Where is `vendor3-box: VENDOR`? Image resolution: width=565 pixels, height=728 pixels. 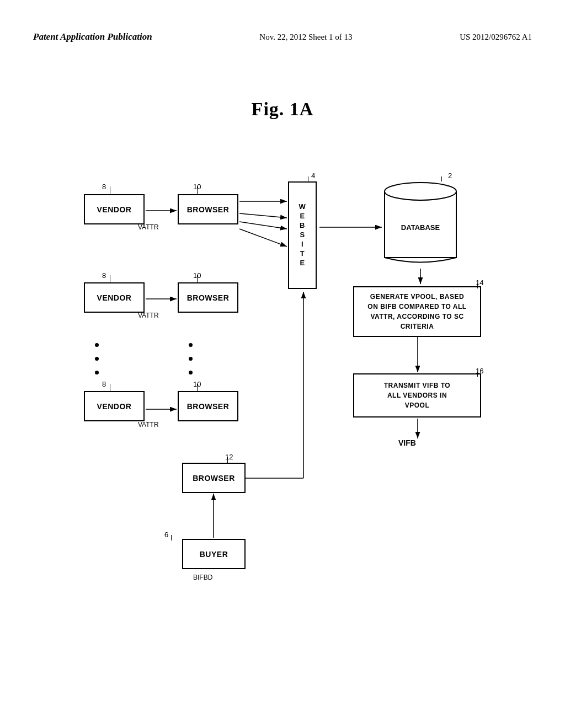
vendor3-box: VENDOR is located at coordinates (114, 406).